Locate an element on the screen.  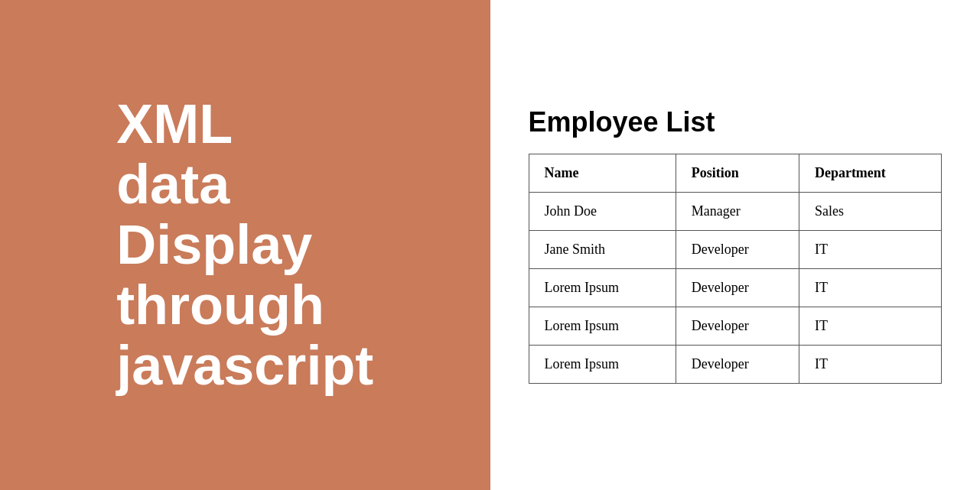
col-header-department: Department is located at coordinates (870, 174).